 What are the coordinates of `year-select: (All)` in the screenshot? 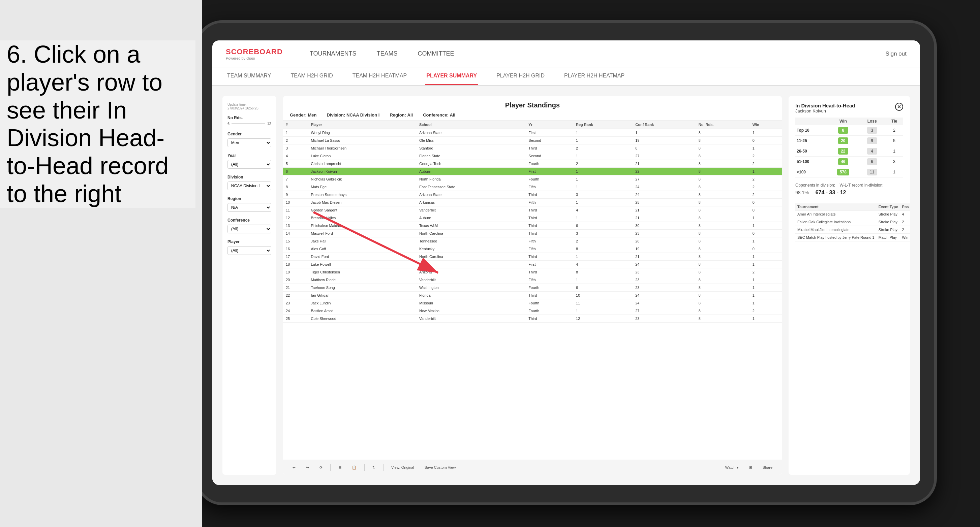 It's located at (250, 164).